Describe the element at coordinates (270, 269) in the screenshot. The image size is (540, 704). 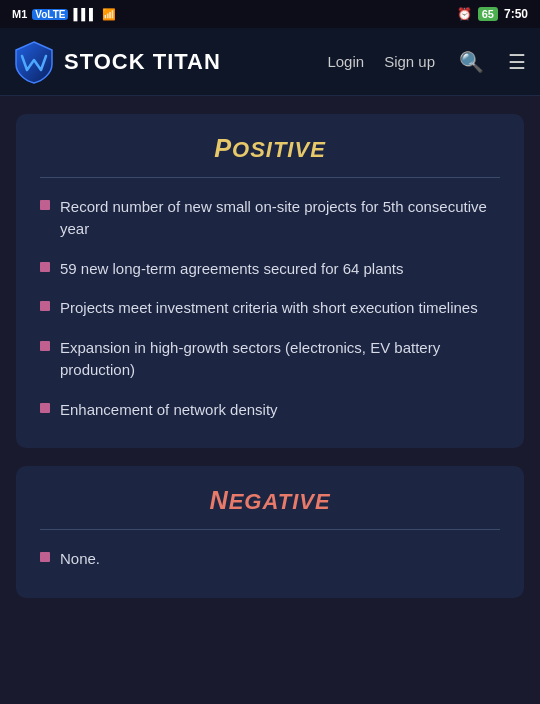
I see `list-item: 59 new long-term agreements secured for …` at that location.